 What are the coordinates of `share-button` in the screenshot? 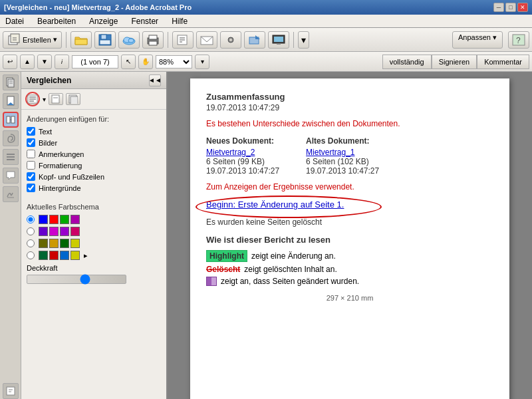 It's located at (255, 40).